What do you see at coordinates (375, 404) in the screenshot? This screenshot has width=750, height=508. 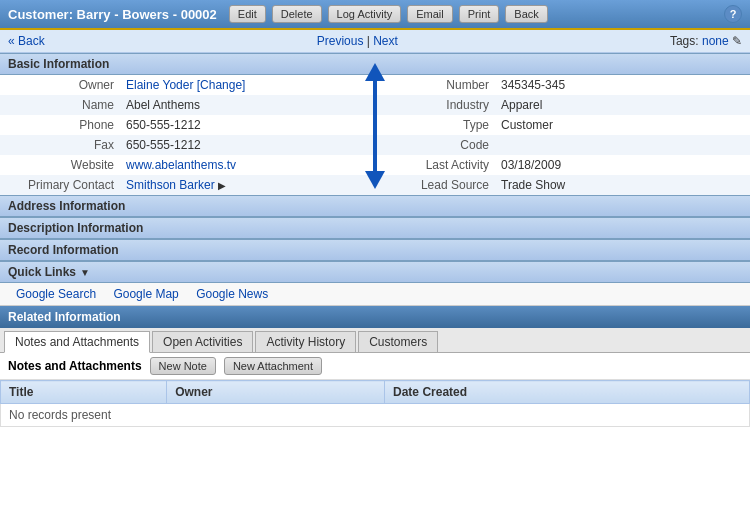 I see `notes-table: Title Owner Date Created No records pres…` at bounding box center [375, 404].